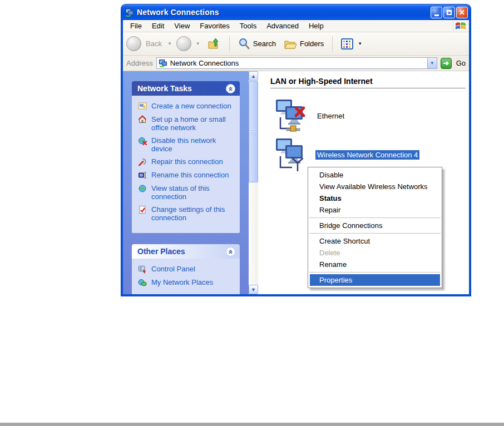  What do you see at coordinates (283, 26) in the screenshot?
I see `menu-advanced: Advanced` at bounding box center [283, 26].